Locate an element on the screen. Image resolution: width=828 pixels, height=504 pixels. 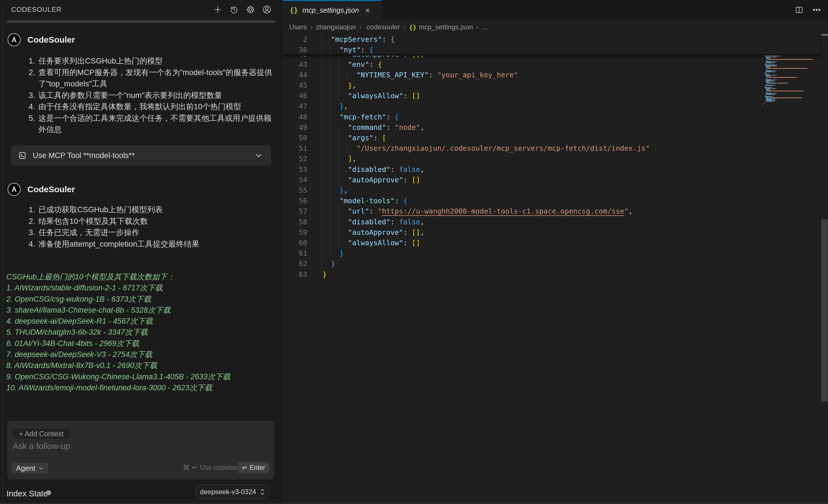
code-line-62: 62} is located at coordinates (548, 264).